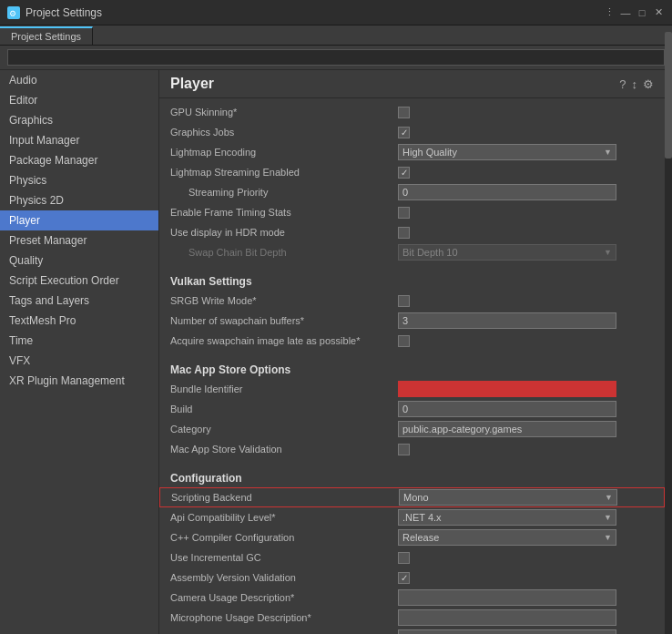 Image resolution: width=672 pixels, height=634 pixels. What do you see at coordinates (284, 301) in the screenshot?
I see `label-srgb-write: SRGB Write Mode*` at bounding box center [284, 301].